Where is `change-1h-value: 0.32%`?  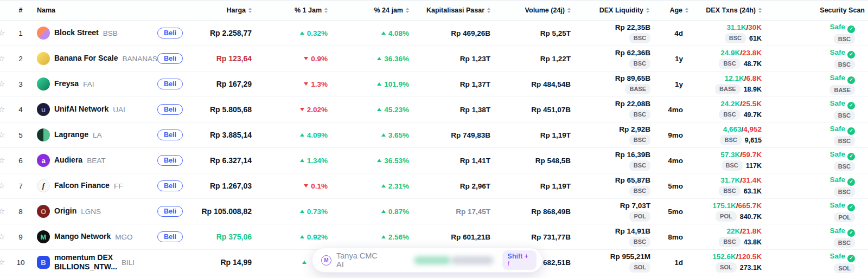 change-1h-value: 0.32% is located at coordinates (317, 34).